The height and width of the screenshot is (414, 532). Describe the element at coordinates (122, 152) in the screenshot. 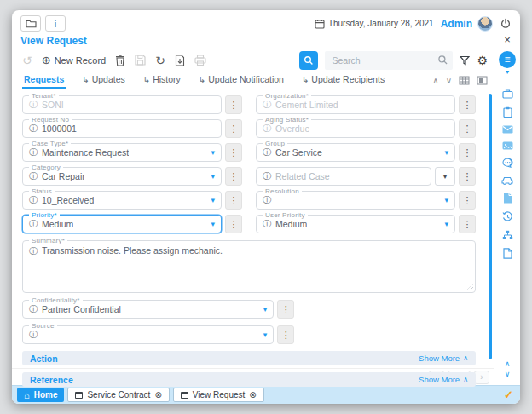

I see `case-type-select: Case Type* ⓘ Maintenance Request ▾` at that location.